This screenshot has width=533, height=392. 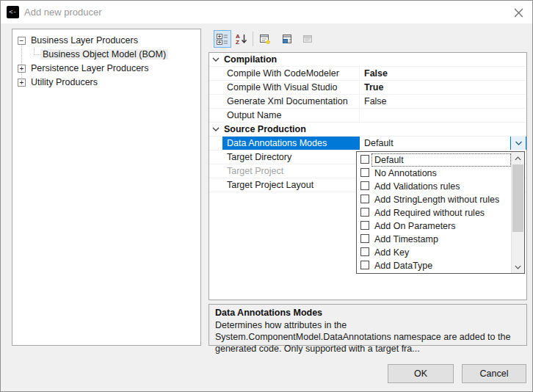 I want to click on categorized-view-icon, so click(x=222, y=39).